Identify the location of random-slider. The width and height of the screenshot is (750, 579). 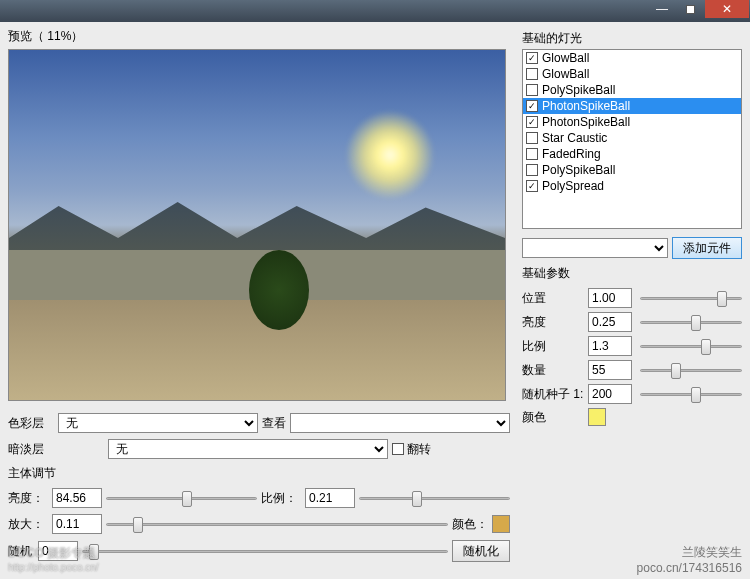
(265, 551).